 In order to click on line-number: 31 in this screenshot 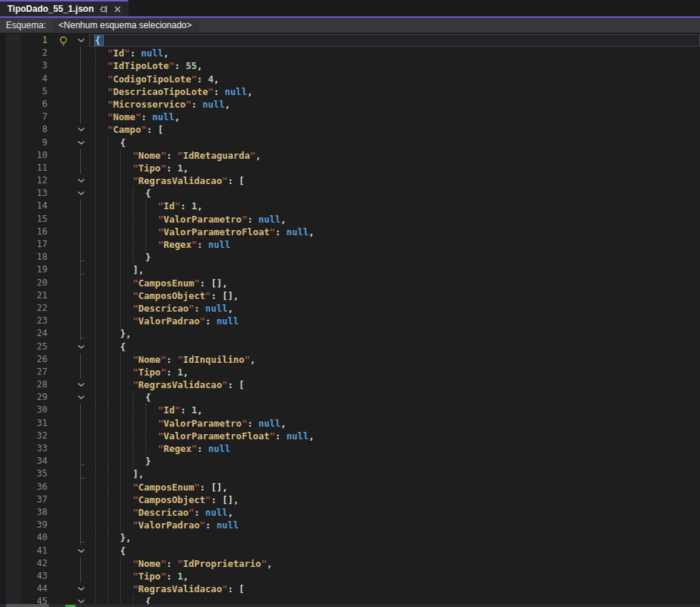, I will do `click(37, 423)`.